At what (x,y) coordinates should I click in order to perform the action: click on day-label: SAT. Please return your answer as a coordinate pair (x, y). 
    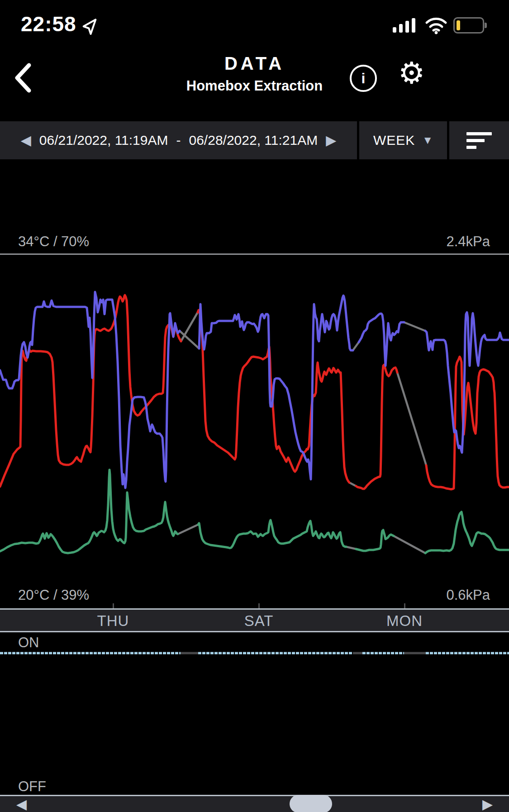
    Looking at the image, I should click on (259, 621).